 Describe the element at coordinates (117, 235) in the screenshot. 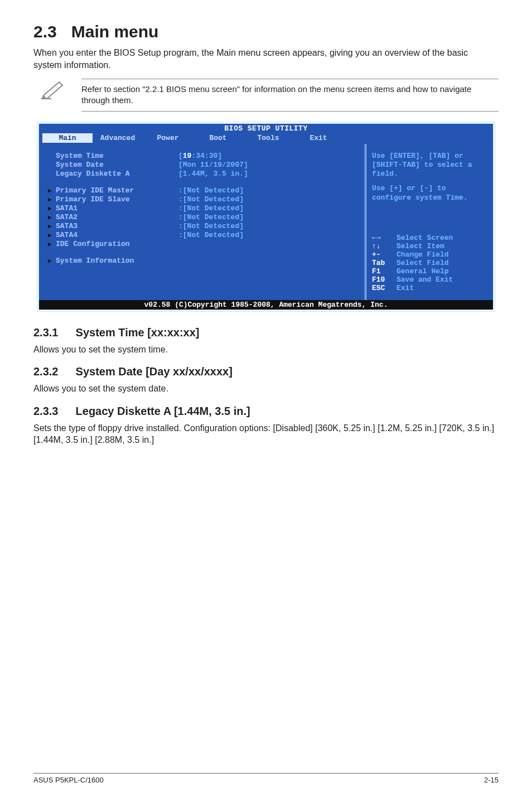

I see `bios-field-label: SATA4` at that location.